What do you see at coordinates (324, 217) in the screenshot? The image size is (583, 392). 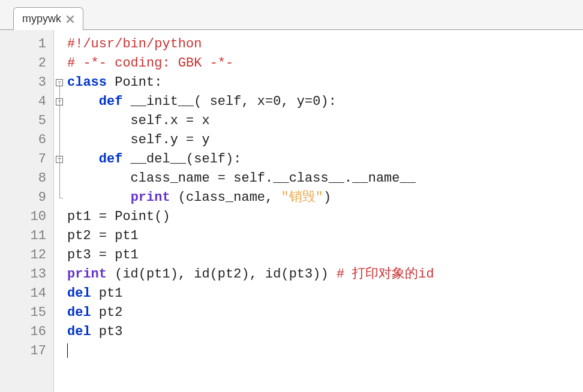 I see `code-line: pt1 = Point()` at bounding box center [324, 217].